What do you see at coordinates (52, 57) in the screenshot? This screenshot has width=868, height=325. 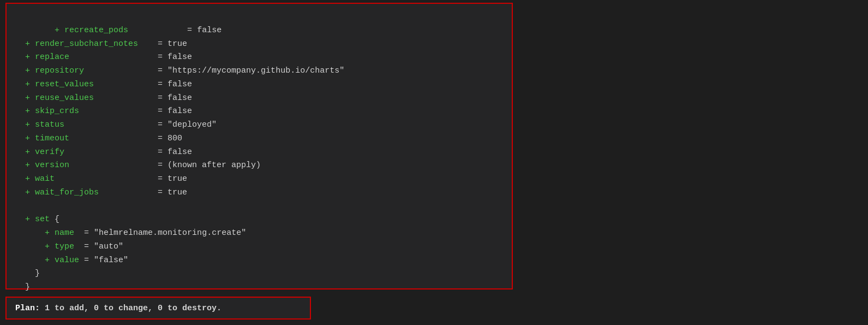 I see `key-replace: replace` at bounding box center [52, 57].